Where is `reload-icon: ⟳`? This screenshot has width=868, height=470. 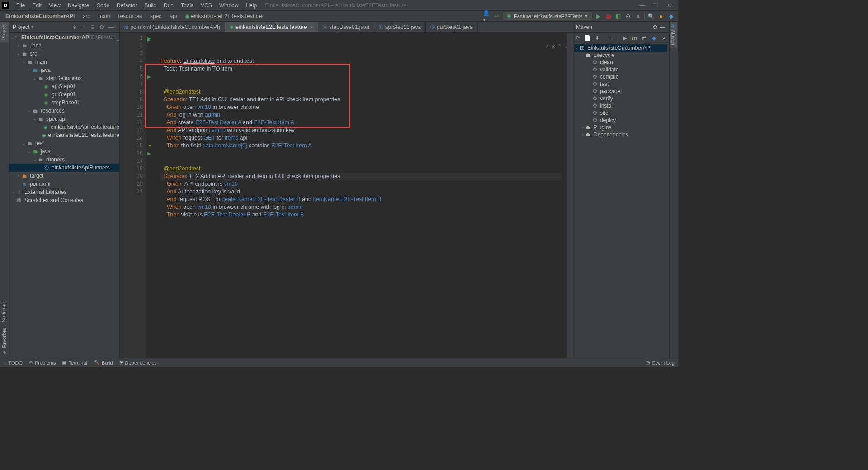 reload-icon: ⟳ is located at coordinates (578, 38).